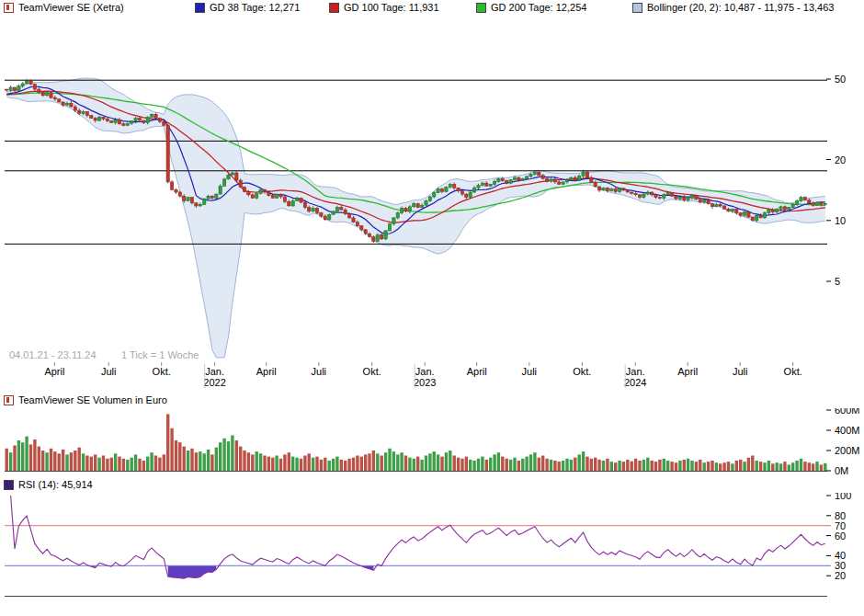 This screenshot has width=864, height=616. What do you see at coordinates (482, 7) in the screenshot?
I see `gd200-swatch-icon` at bounding box center [482, 7].